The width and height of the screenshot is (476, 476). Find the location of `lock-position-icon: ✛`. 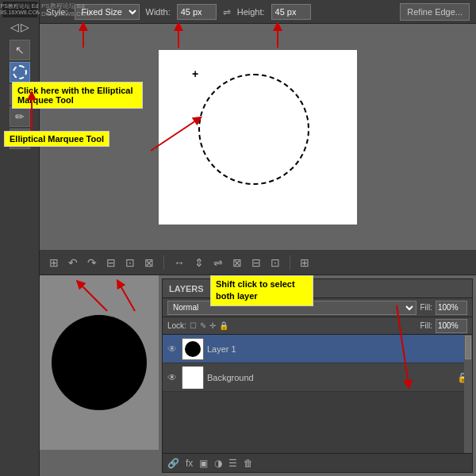

lock-position-icon: ✛ is located at coordinates (213, 325).